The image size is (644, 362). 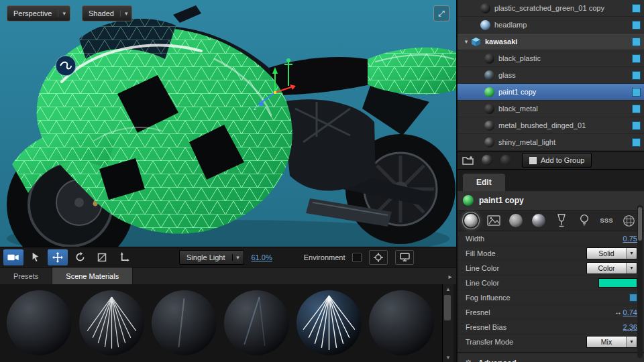 I want to click on refraction-channel-button, so click(x=561, y=221).